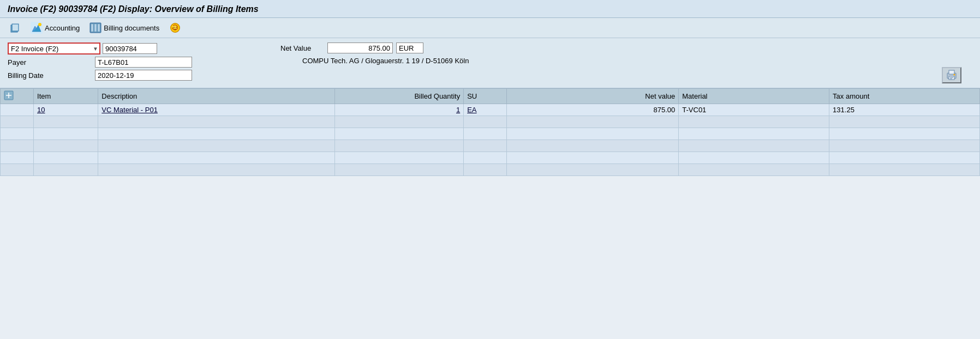 Image resolution: width=980 pixels, height=339 pixels. Describe the element at coordinates (905, 96) in the screenshot. I see `col-header-tax-amount: Tax amount` at that location.